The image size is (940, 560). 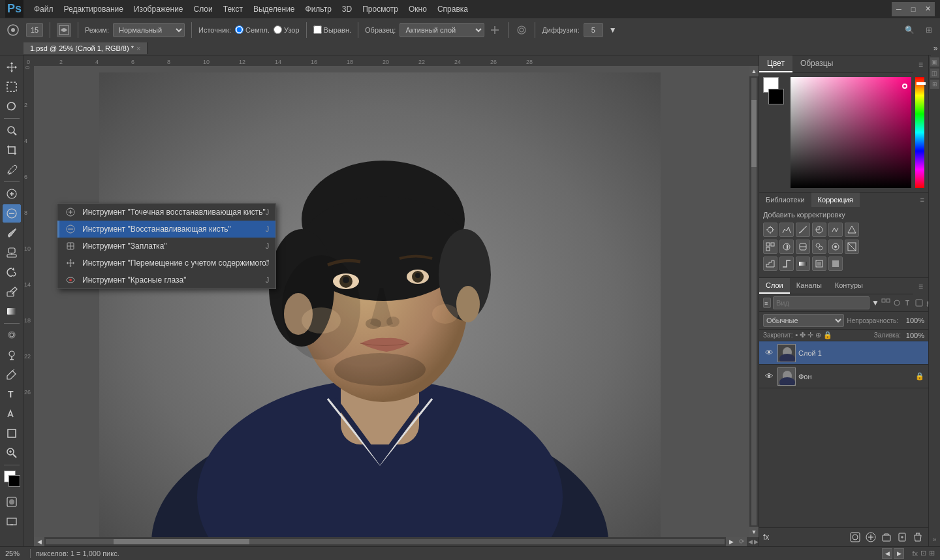 What do you see at coordinates (287, 30) in the screenshot?
I see `source-pattern-option: Узор` at bounding box center [287, 30].